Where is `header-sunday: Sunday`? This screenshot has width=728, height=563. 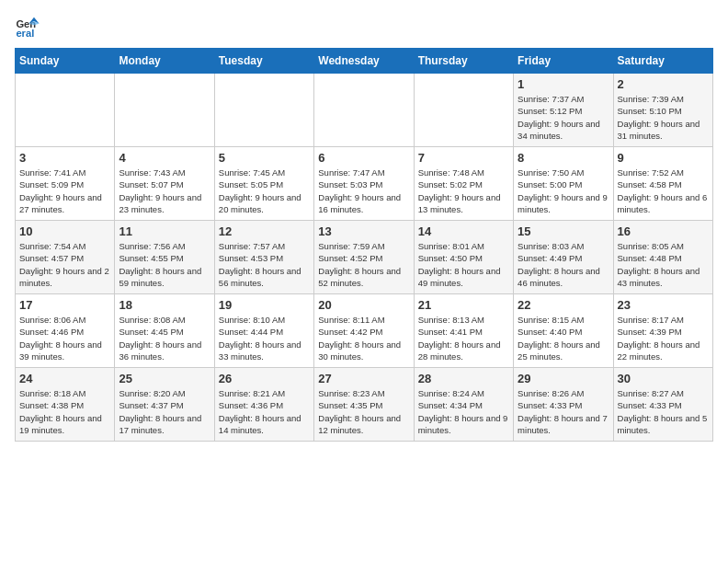
header-sunday: Sunday is located at coordinates (65, 61).